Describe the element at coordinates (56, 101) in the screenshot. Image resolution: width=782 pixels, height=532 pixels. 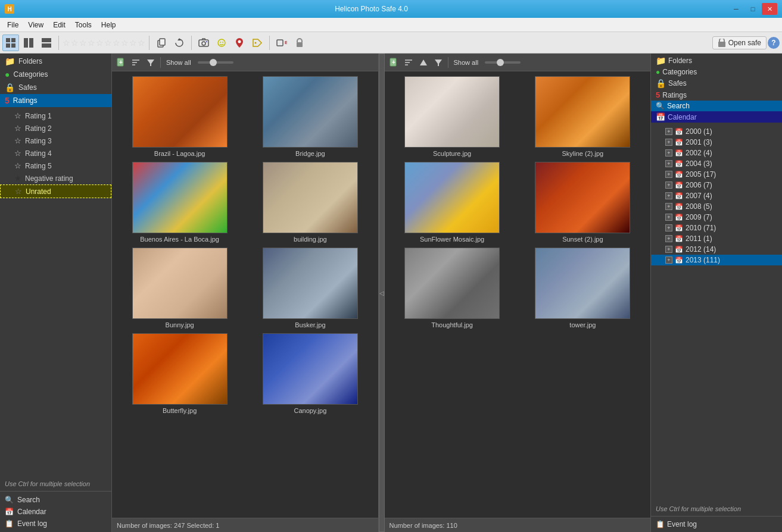
I see `sidebar-item-ratings: 5 Ratings` at that location.